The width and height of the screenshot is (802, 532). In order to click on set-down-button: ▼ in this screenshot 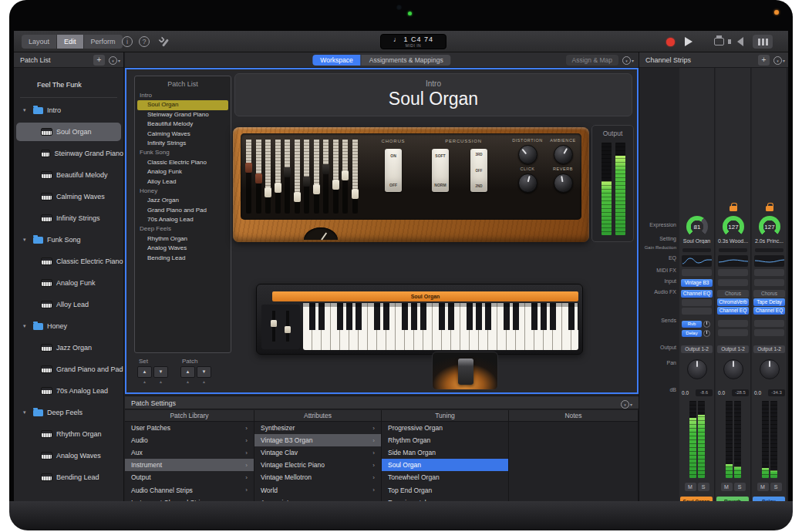, I will do `click(160, 372)`.